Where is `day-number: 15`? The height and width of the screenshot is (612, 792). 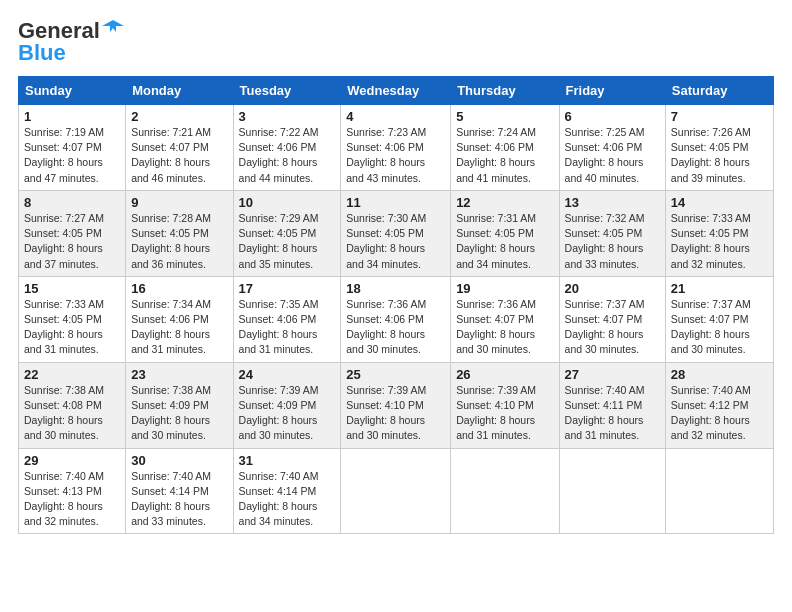 day-number: 15 is located at coordinates (72, 288).